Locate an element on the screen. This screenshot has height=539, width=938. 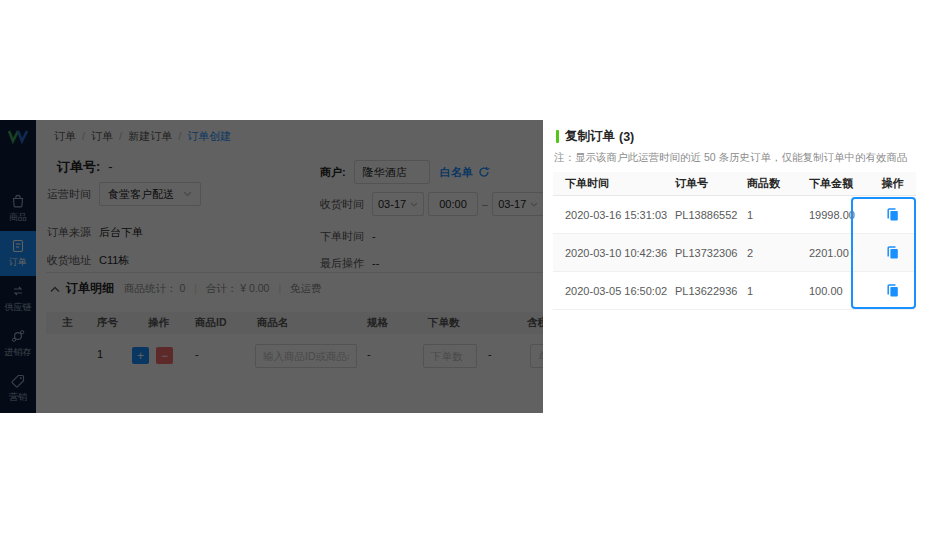
col-order-amount: 下单金额 is located at coordinates (833, 184).